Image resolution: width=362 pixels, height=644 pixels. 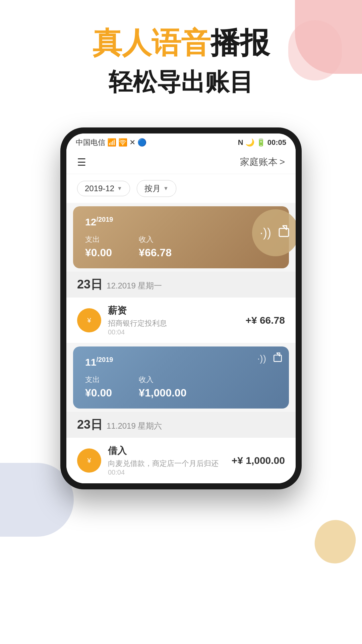 What do you see at coordinates (105, 219) in the screenshot?
I see `card-year: /2019` at bounding box center [105, 219].